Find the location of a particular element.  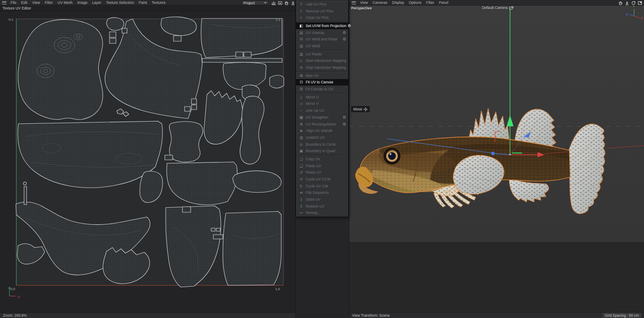

menu-item-max-uv: ⊠Max UV is located at coordinates (322, 76).